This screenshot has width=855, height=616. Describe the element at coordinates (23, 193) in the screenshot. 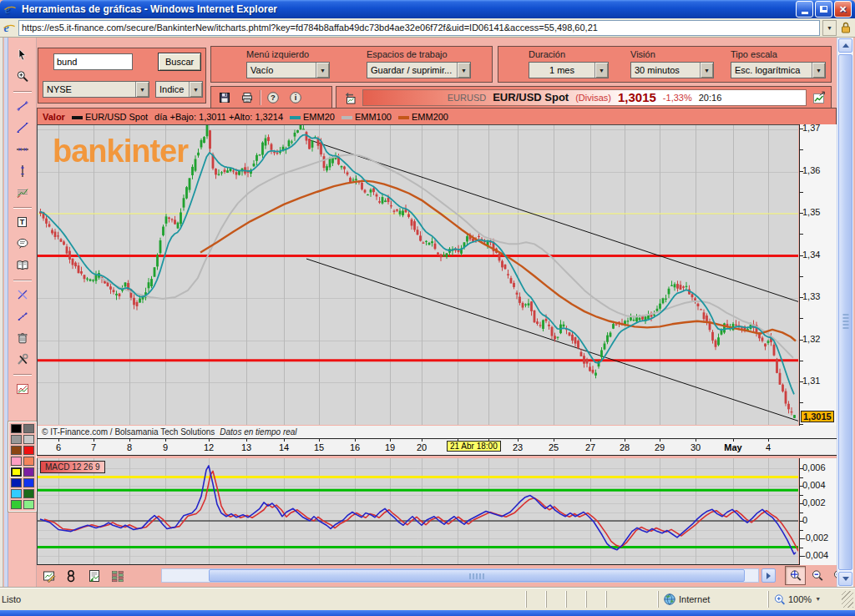

I see `fibonacci-tool-icon` at that location.